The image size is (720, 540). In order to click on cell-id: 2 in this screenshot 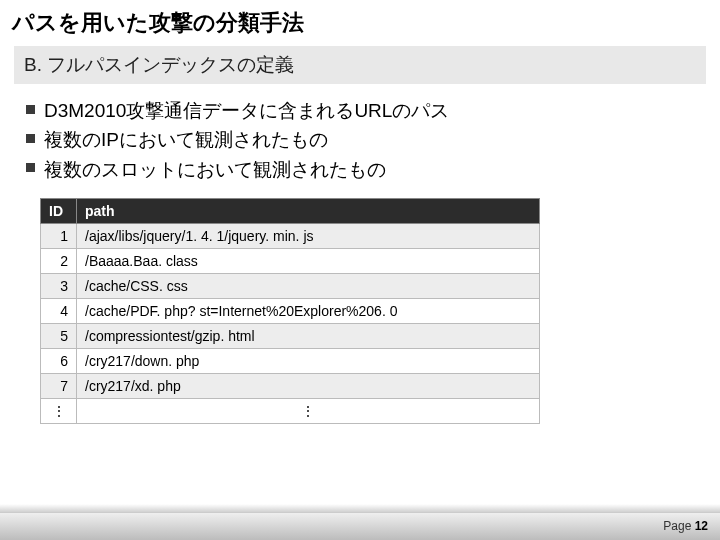, I will do `click(59, 262)`.